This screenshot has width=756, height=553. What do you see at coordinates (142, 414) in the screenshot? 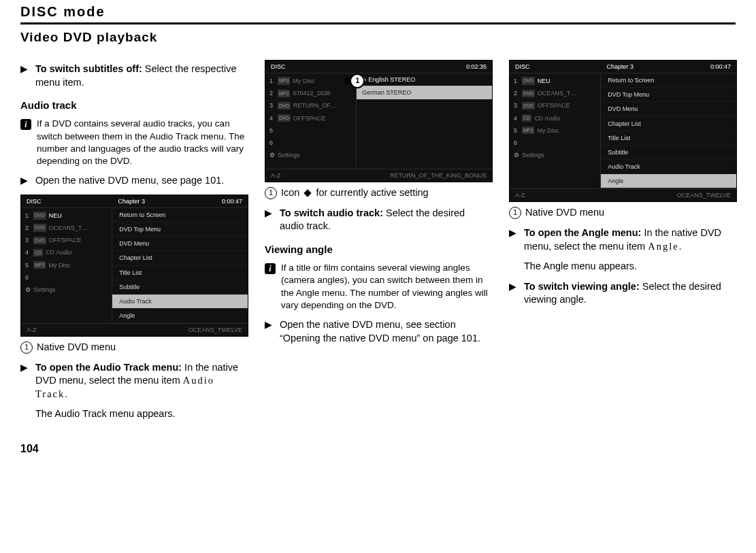
I see `result-audio-appears: The Audio Track menu appears.` at bounding box center [142, 414].